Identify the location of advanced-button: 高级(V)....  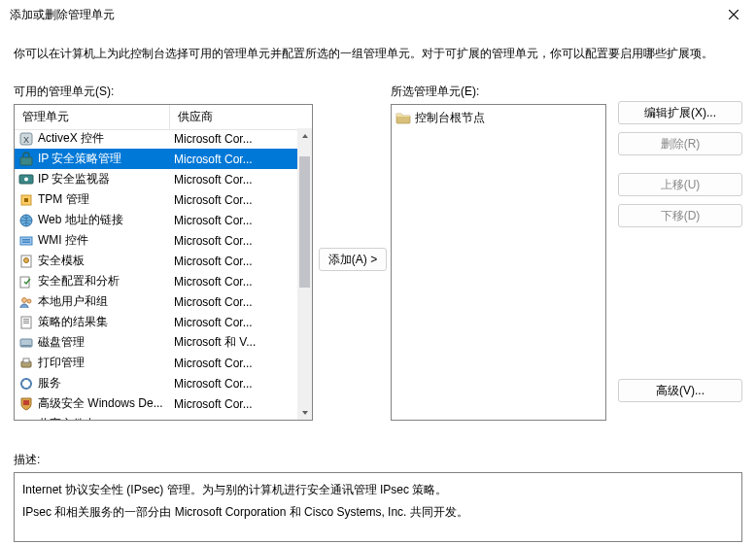
(680, 391).